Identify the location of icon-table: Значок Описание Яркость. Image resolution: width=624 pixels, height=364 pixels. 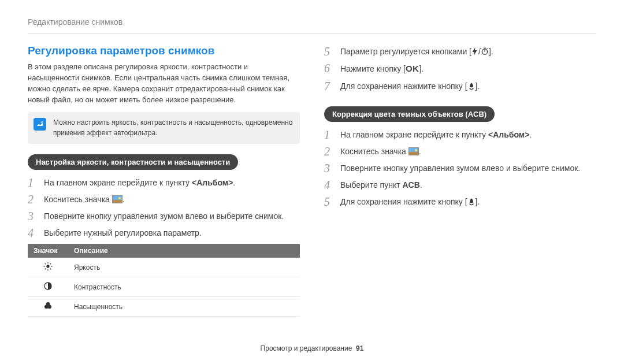
(164, 280).